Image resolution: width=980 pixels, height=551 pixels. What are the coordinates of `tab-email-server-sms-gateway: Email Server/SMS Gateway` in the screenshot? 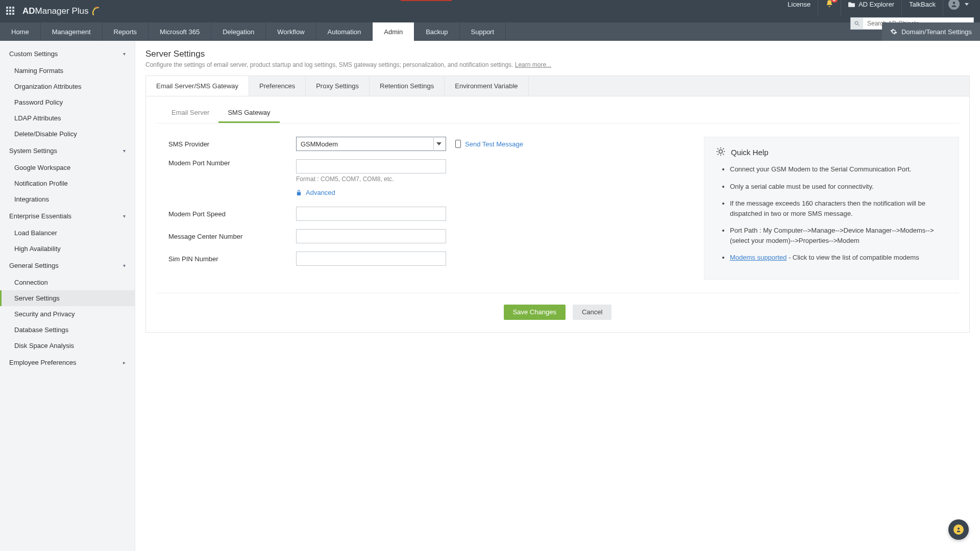 It's located at (198, 86).